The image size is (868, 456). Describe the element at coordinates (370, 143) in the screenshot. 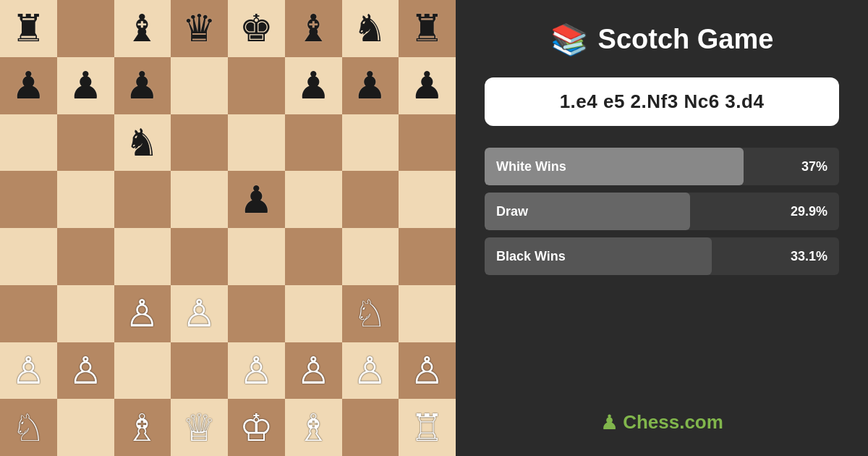

I see `square-r2c6` at that location.